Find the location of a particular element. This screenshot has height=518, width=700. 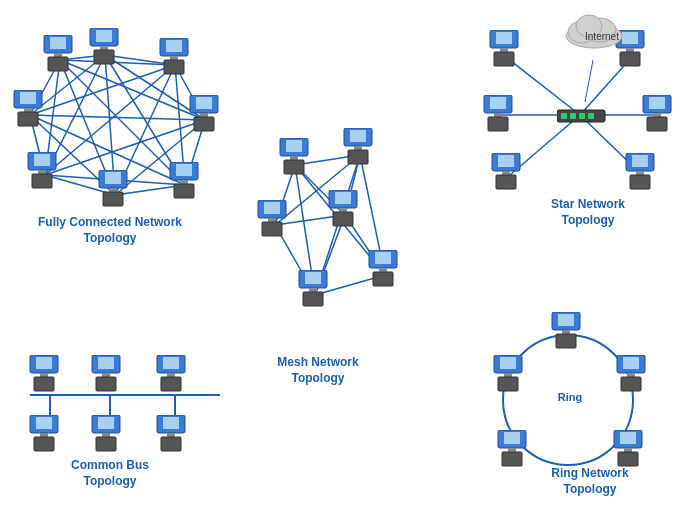

internet-cloud is located at coordinates (594, 29).